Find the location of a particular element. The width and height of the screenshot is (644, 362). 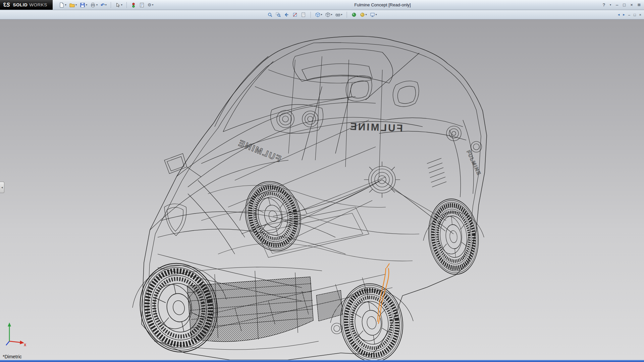

front-grille-mesh is located at coordinates (250, 309).